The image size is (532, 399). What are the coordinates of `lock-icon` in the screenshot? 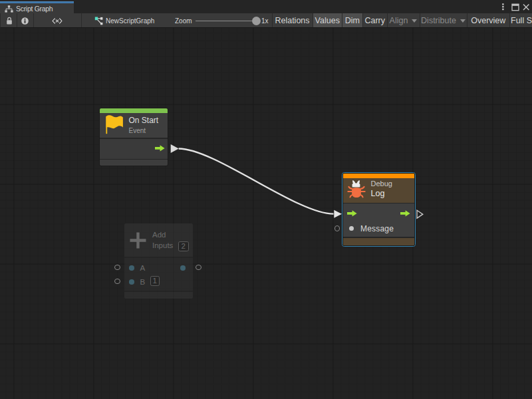 It's located at (9, 21).